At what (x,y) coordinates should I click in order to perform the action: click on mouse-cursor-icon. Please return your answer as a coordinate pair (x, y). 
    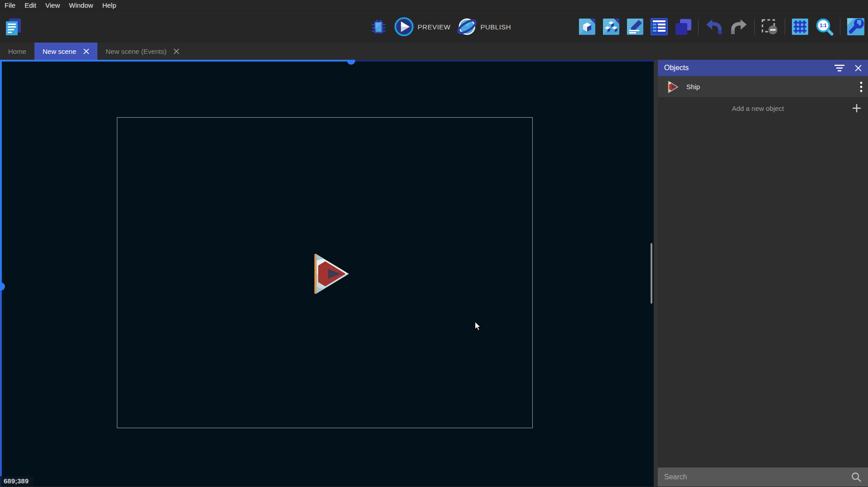
    Looking at the image, I should click on (478, 326).